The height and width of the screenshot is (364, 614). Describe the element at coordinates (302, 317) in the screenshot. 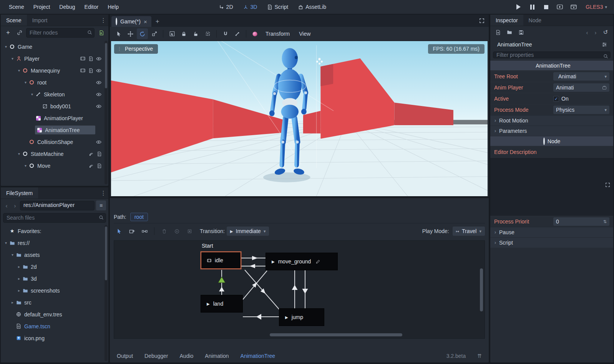

I see `state-node-jump: ▶ jump` at that location.